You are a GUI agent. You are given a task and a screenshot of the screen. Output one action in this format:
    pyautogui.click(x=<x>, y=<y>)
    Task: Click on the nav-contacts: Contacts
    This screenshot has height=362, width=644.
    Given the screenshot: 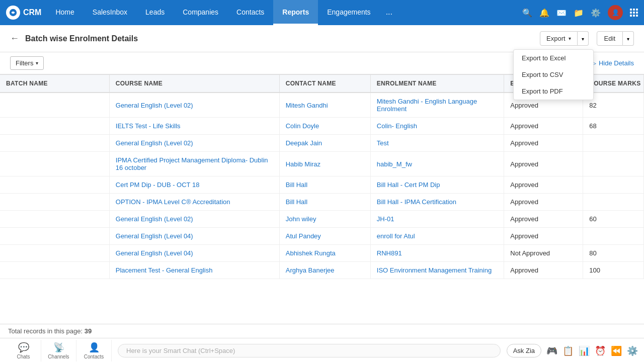 What is the action you would take?
    pyautogui.click(x=251, y=13)
    